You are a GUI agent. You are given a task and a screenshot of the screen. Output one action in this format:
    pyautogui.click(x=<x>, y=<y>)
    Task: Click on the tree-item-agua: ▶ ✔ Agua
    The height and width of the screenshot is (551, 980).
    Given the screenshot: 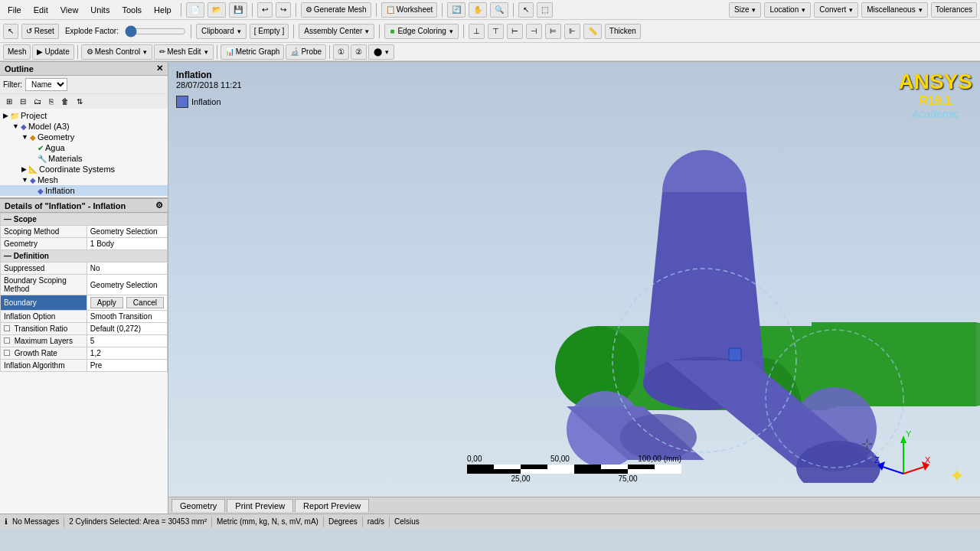 What is the action you would take?
    pyautogui.click(x=84, y=148)
    